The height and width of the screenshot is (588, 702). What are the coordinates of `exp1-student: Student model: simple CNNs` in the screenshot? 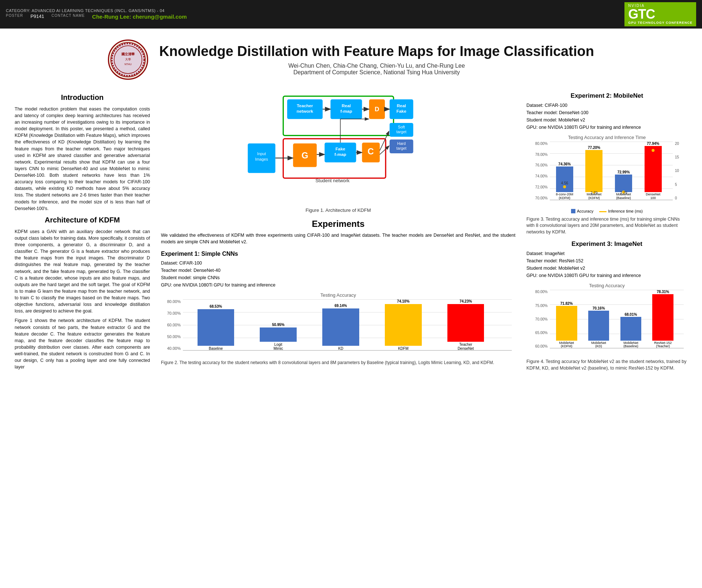 It's located at (338, 278).